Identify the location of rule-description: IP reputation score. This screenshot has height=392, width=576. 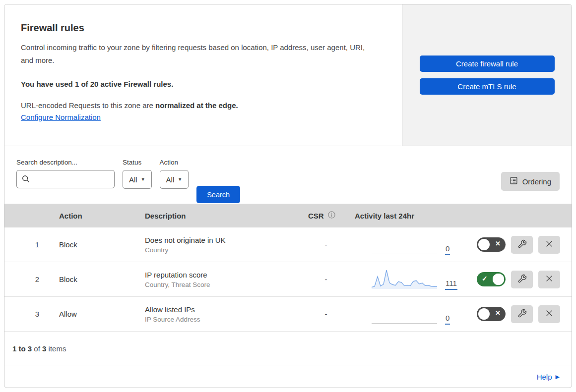
(222, 275).